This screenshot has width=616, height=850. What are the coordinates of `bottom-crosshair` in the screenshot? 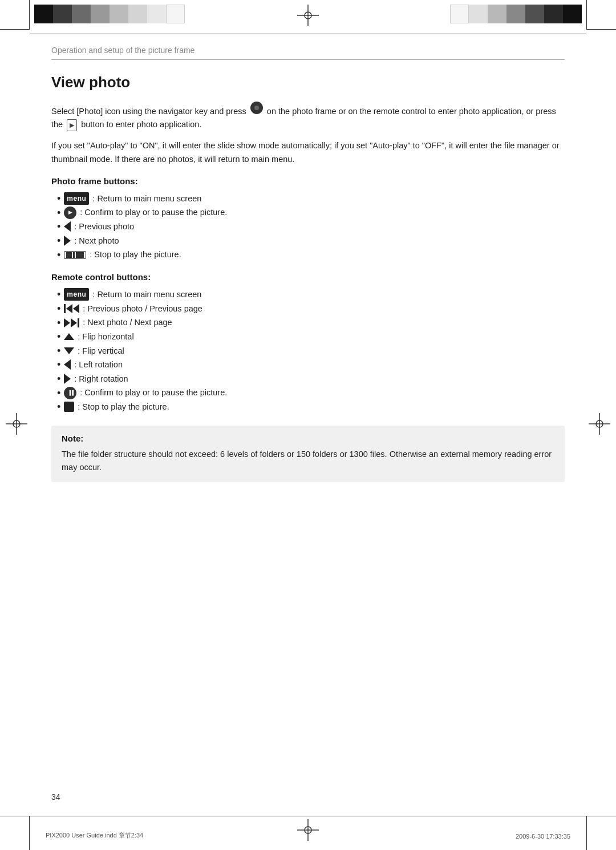 It's located at (308, 831).